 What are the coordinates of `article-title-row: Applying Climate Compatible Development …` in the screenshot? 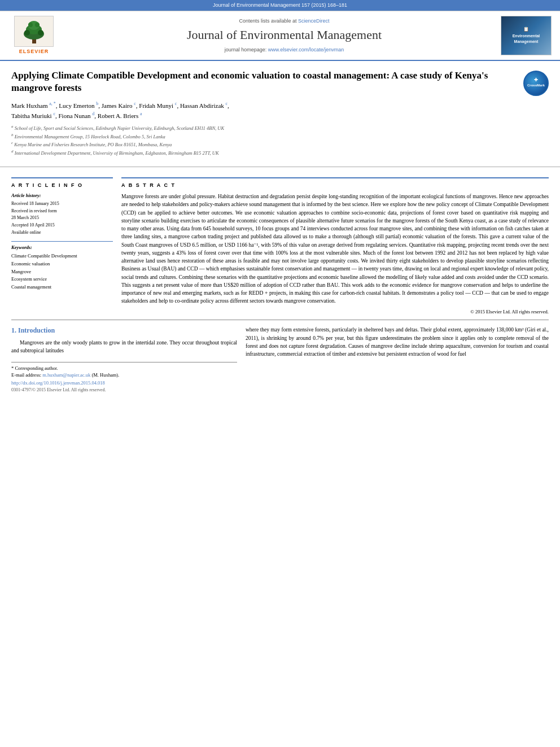 It's located at (280, 82).